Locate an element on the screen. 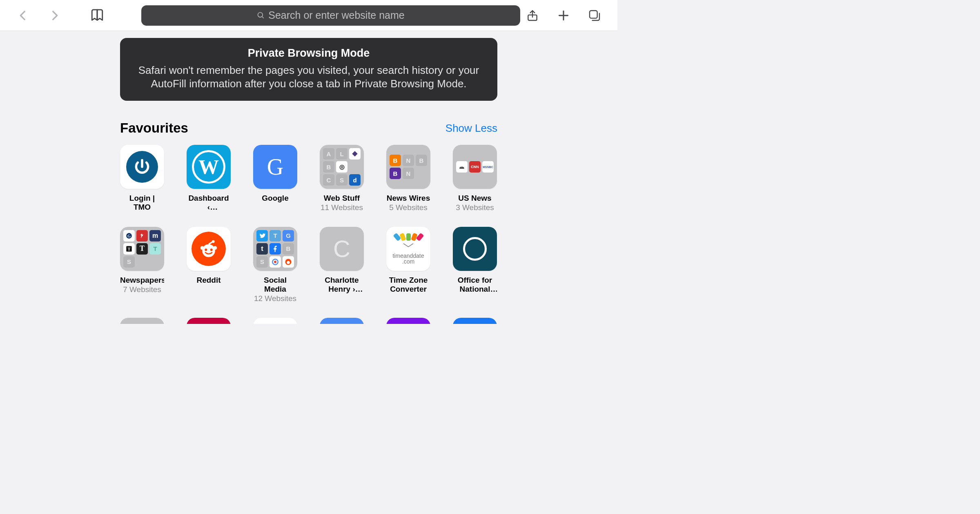  address-placeholder: Search or enter website name is located at coordinates (336, 16).